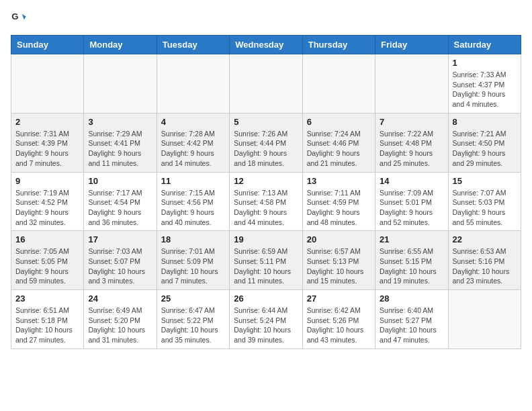 Image resolution: width=532 pixels, height=411 pixels. I want to click on calendar-day: 3Sunrise: 7:29 AM Sunset: 4:41 PM Daylig…, so click(120, 142).